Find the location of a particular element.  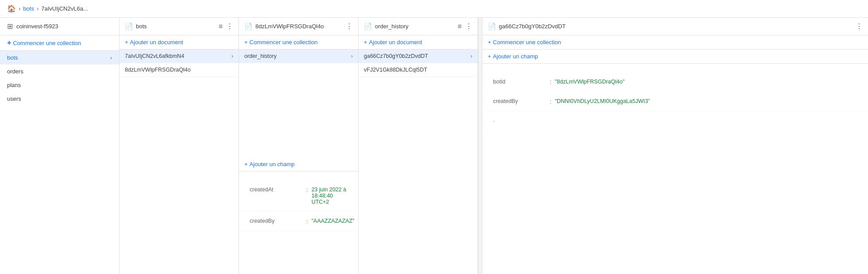

breadcrumb-sep-2: › is located at coordinates (38, 9).